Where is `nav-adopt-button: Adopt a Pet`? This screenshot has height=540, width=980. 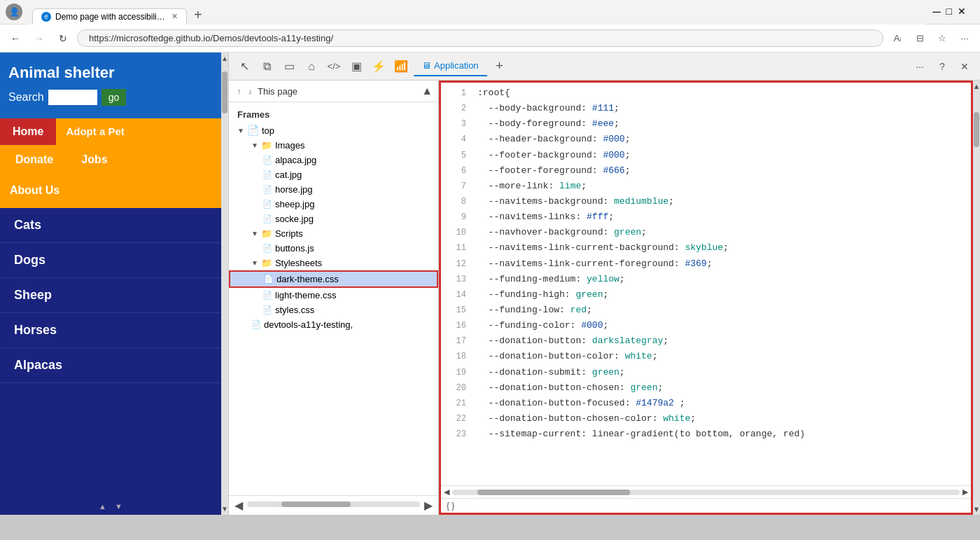 nav-adopt-button: Adopt a Pet is located at coordinates (95, 132).